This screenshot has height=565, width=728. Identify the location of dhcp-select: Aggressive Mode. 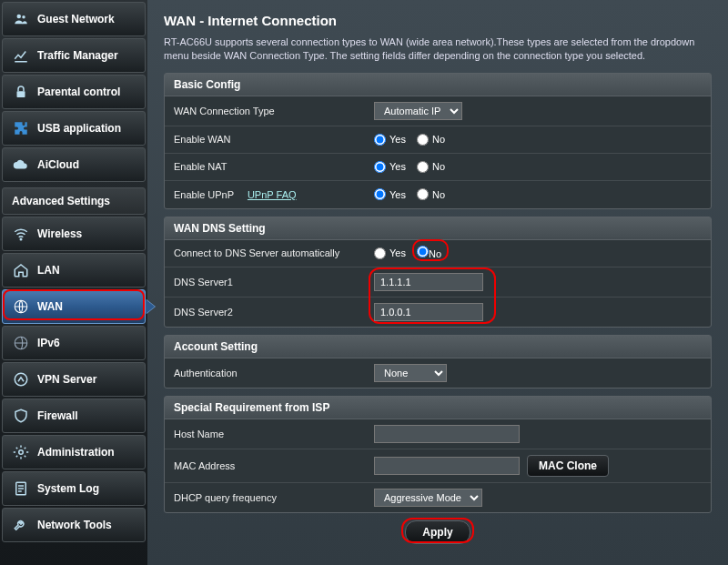
(428, 498).